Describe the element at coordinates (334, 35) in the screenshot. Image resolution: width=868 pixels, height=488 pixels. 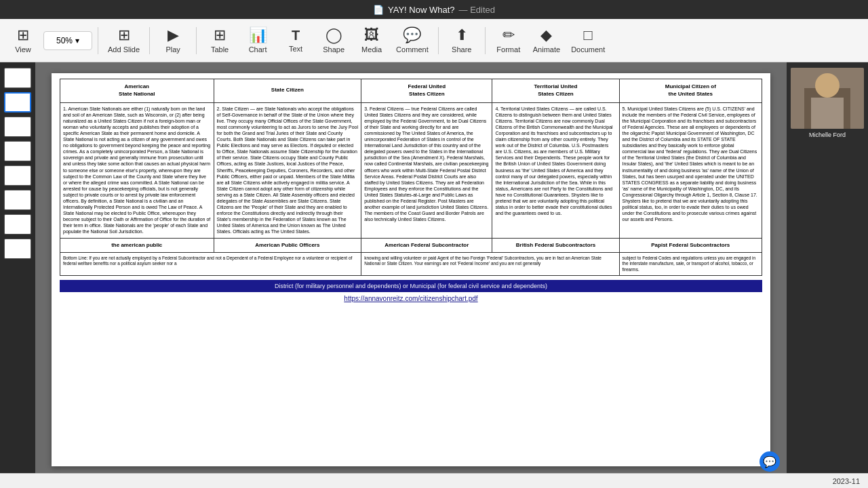
I see `shape-icon: ◯` at that location.